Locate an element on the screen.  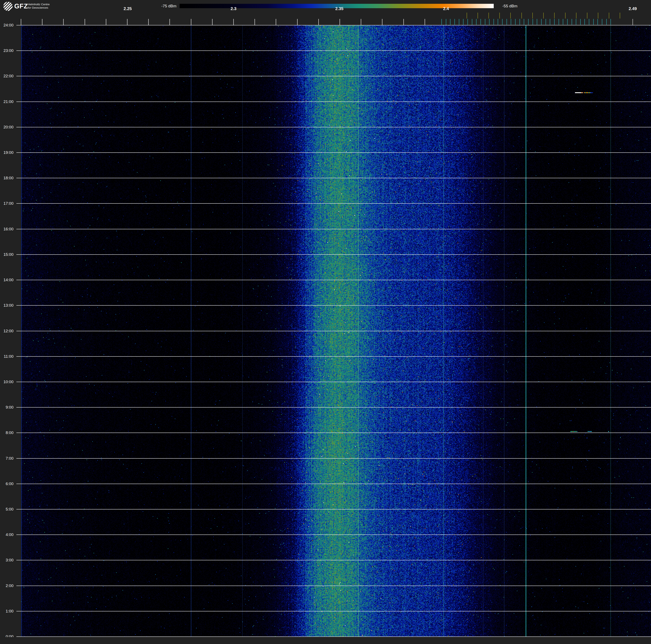
institute-name: Helmholtz Centre for Geosciences is located at coordinates (38, 6).